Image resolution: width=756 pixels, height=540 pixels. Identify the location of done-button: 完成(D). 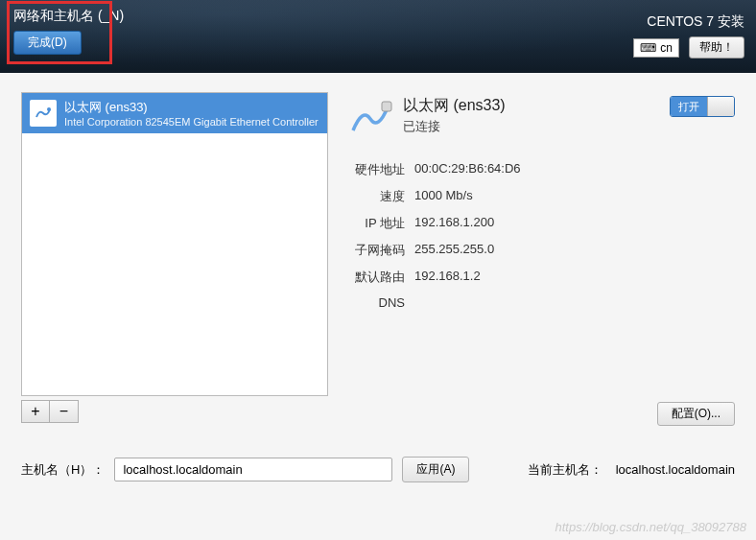
(48, 42).